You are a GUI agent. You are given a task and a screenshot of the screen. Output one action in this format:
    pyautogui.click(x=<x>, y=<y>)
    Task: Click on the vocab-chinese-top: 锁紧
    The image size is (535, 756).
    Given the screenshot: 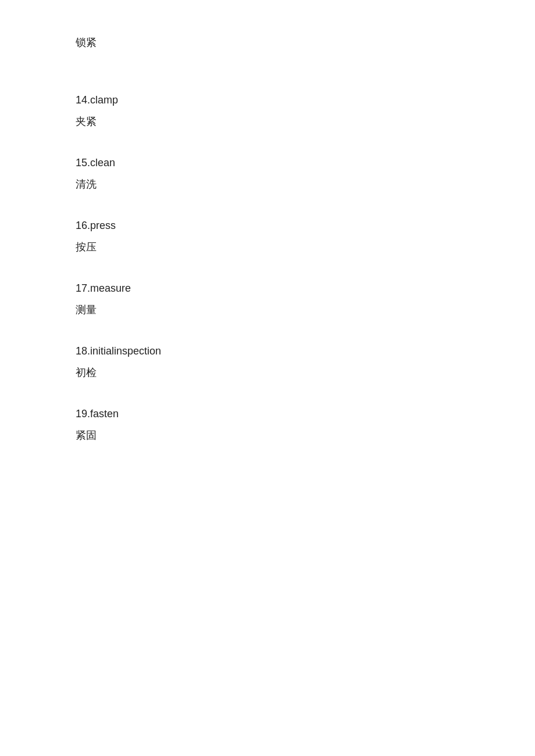 What is the action you would take?
    pyautogui.click(x=268, y=43)
    